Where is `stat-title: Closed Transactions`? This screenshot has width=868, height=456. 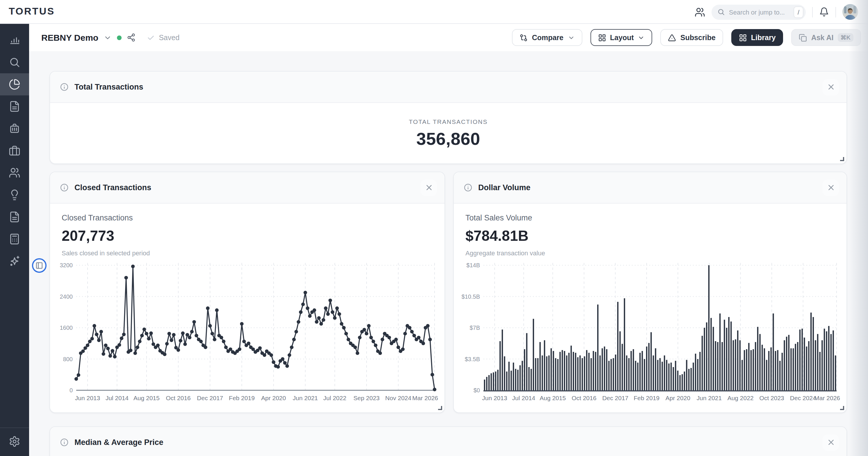
stat-title: Closed Transactions is located at coordinates (247, 218).